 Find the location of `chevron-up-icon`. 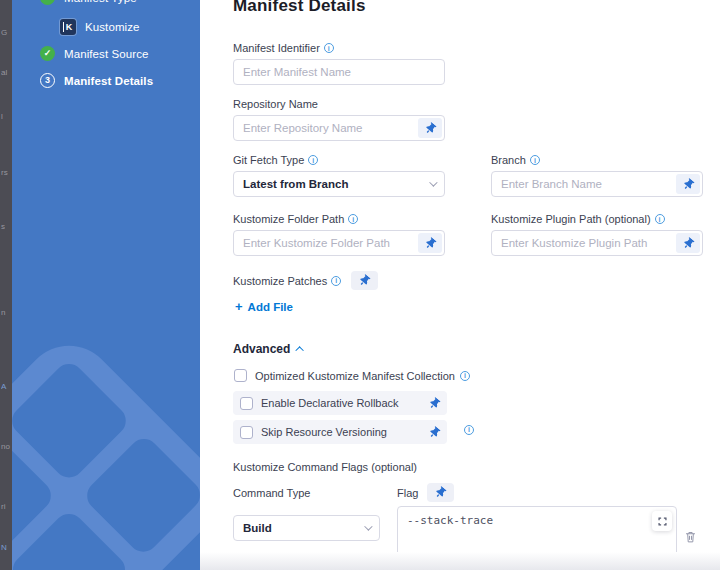

chevron-up-icon is located at coordinates (300, 350).